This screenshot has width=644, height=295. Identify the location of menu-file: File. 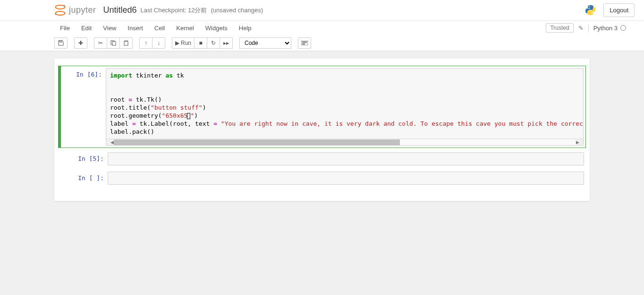
(65, 28).